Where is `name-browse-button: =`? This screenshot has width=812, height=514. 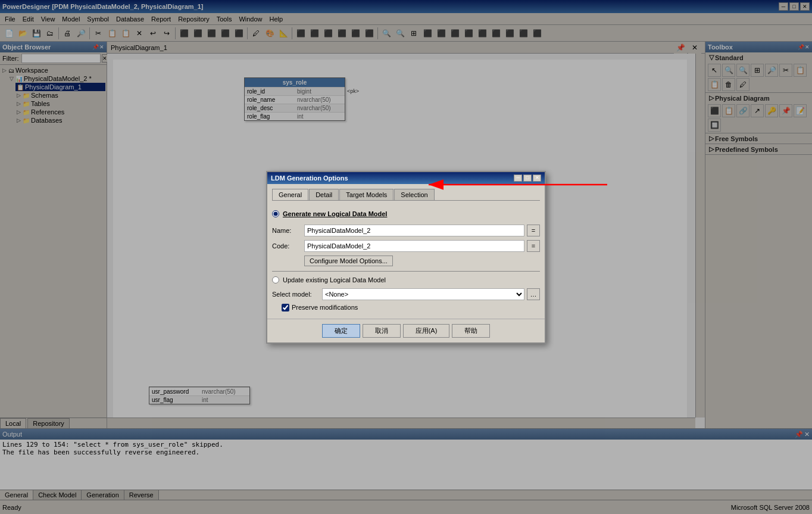 name-browse-button: = is located at coordinates (533, 230).